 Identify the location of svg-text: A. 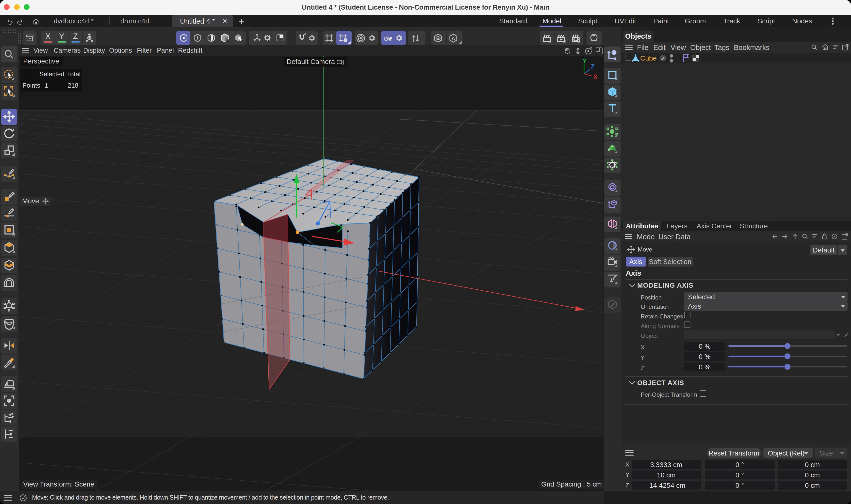
(453, 38).